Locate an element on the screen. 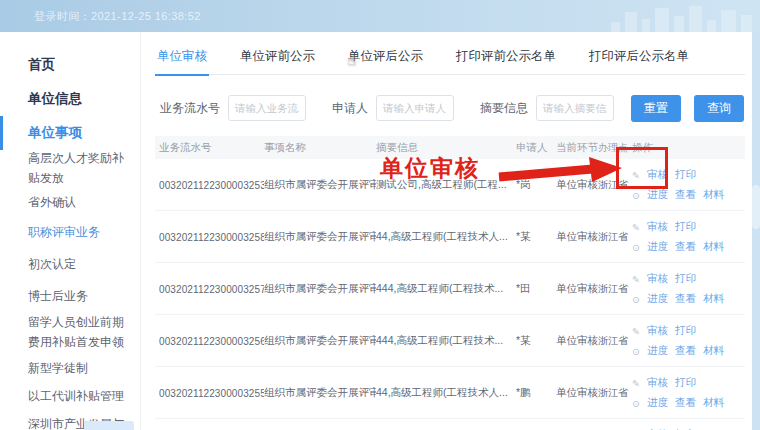 The width and height of the screenshot is (760, 430). table-row: 0032021122300003257 组织市属评委会开展评审... 444,高… is located at coordinates (450, 289).